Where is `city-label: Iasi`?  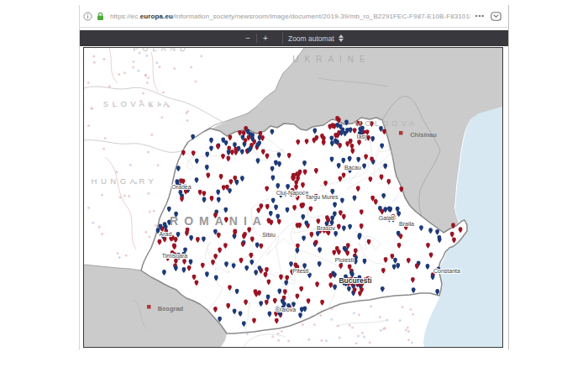
city-label: Iasi is located at coordinates (361, 136).